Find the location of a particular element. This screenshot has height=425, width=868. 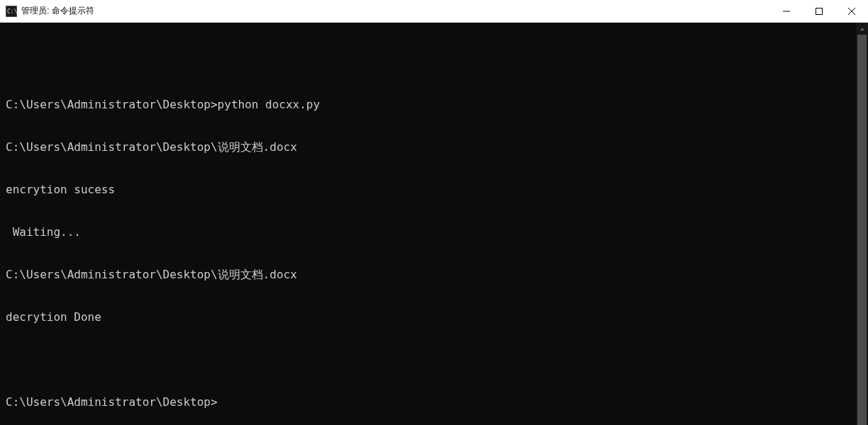

scroll-track is located at coordinates (862, 230).